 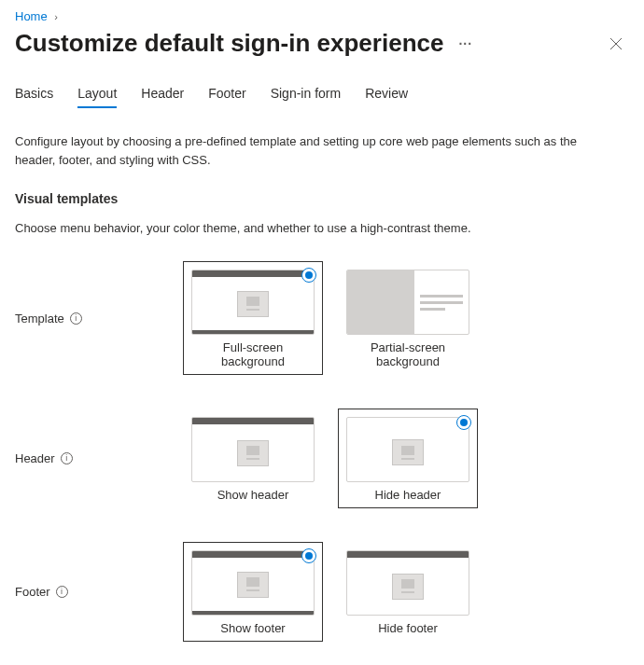 I want to click on footer-option-hide-label: Hide footer, so click(x=408, y=629).